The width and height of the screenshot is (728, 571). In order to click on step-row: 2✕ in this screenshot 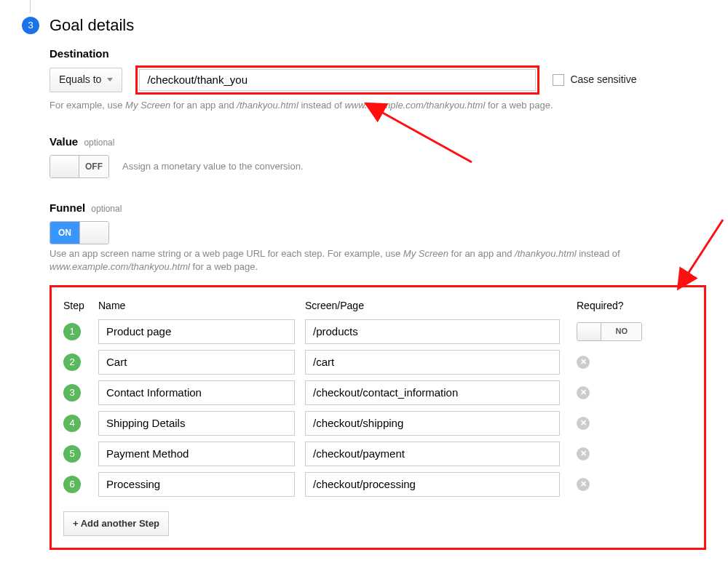, I will do `click(378, 362)`.